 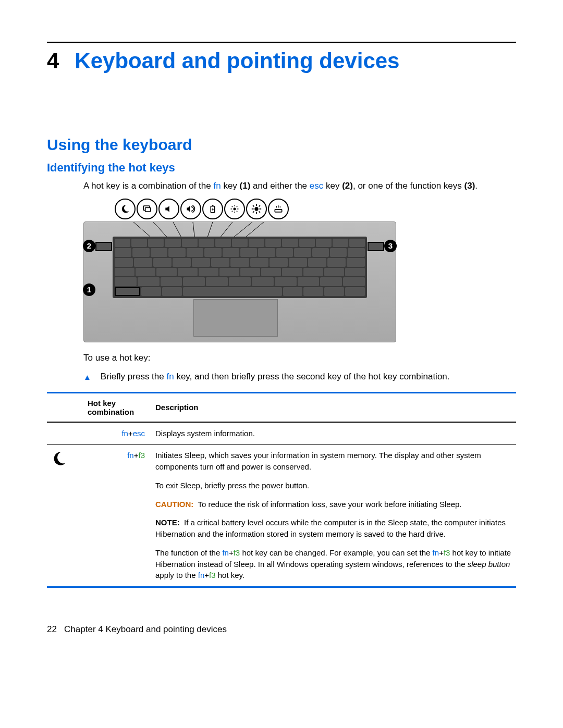 What do you see at coordinates (169, 209) in the screenshot?
I see `mute-icon` at bounding box center [169, 209].